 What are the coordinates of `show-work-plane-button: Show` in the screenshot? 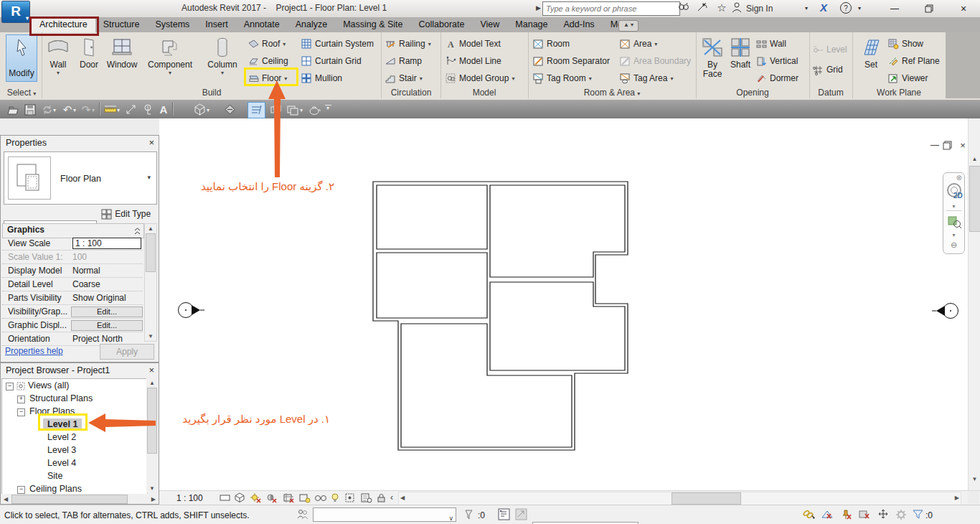 It's located at (915, 44).